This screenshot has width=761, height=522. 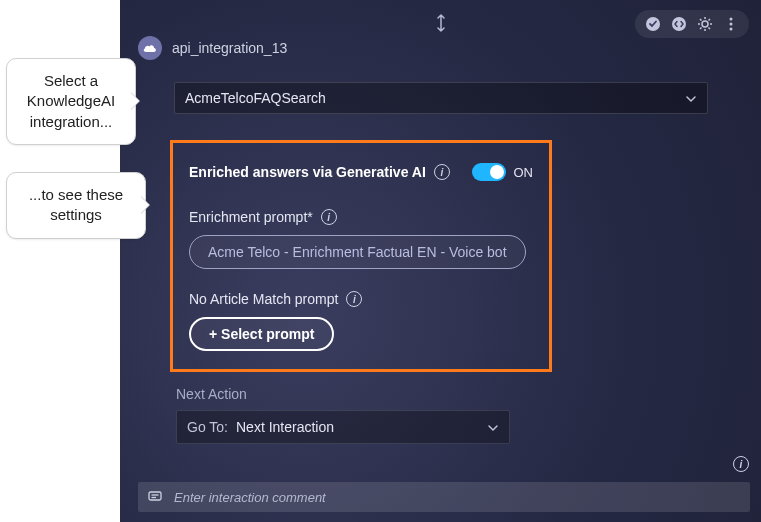 What do you see at coordinates (441, 26) in the screenshot?
I see `drag-handle-icon` at bounding box center [441, 26].